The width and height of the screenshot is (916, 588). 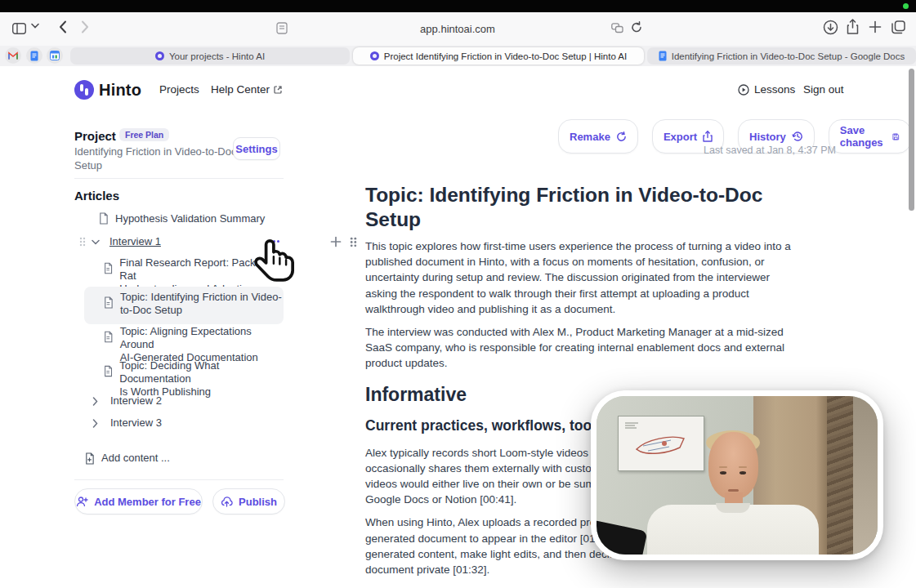 I want to click on paragraph: This topic explores how first-time users…, so click(x=594, y=278).